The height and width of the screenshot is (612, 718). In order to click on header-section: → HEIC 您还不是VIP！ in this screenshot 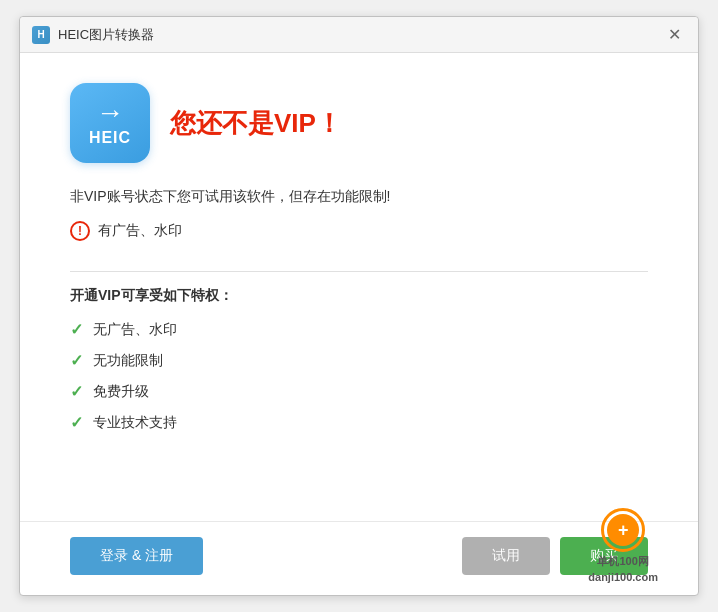, I will do `click(359, 123)`.